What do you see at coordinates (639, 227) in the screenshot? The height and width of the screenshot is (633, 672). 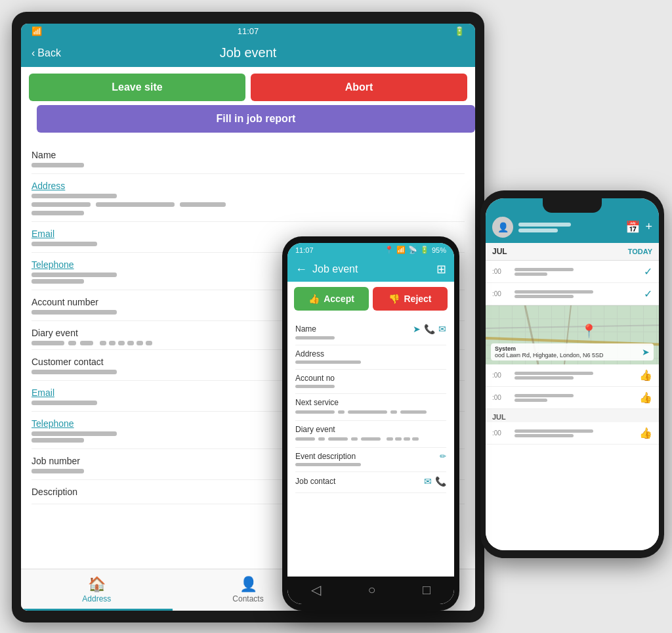 I see `sp-header-icons: 📅 +` at bounding box center [639, 227].